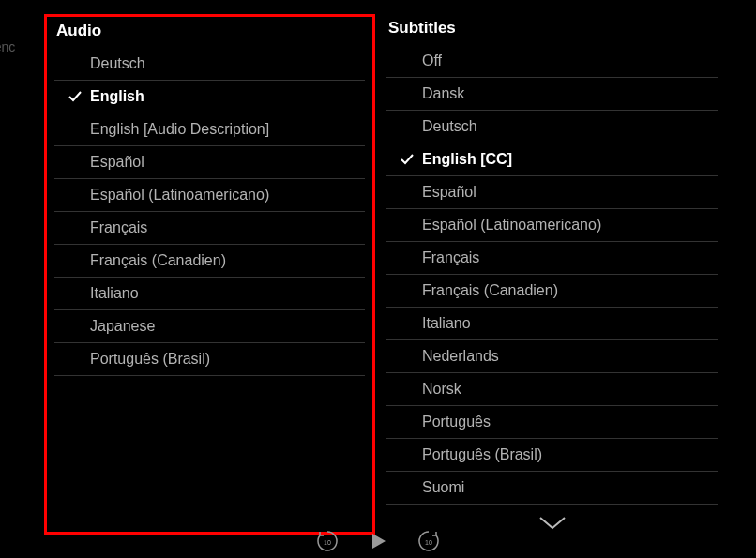  Describe the element at coordinates (552, 488) in the screenshot. I see `subtitles-option: Suomi` at that location.